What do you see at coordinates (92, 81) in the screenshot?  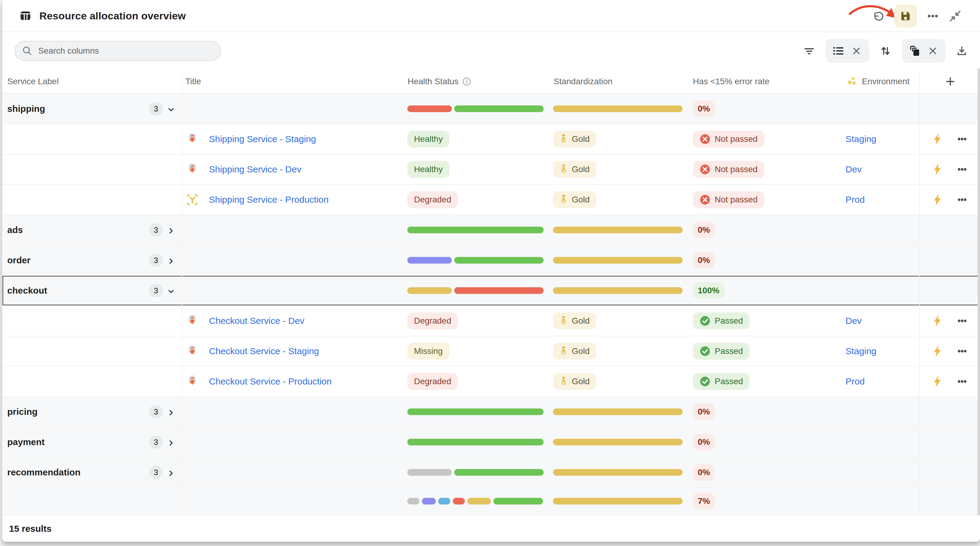 I see `column-header-service-label: Service Label` at bounding box center [92, 81].